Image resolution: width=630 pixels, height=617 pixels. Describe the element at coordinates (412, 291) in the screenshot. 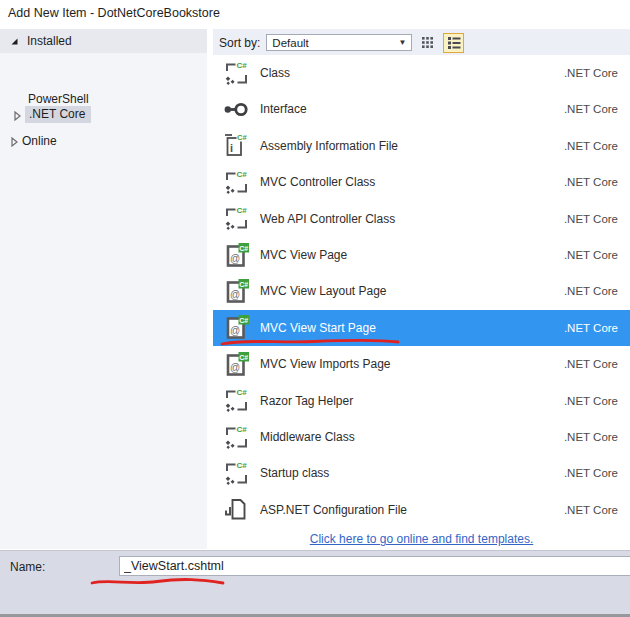

I see `template-name: MVC View Layout Page` at that location.